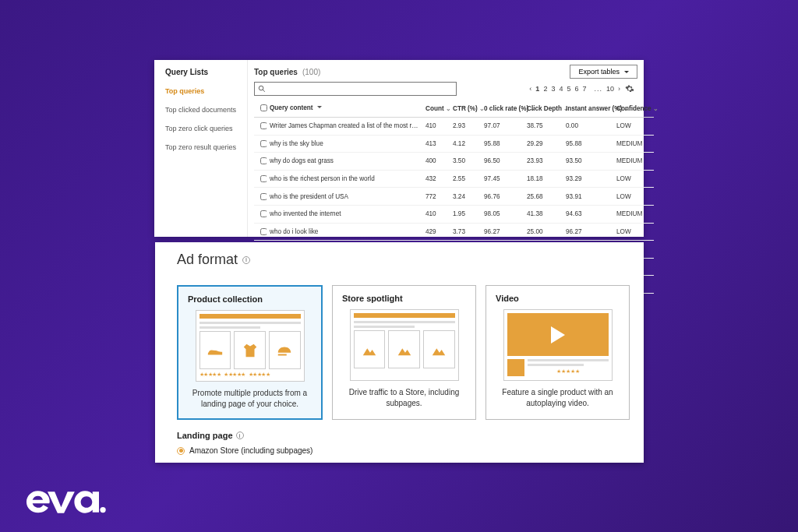 The width and height of the screenshot is (798, 532). Describe the element at coordinates (502, 143) in the screenshot. I see `cell-zcr: 95.88` at that location.